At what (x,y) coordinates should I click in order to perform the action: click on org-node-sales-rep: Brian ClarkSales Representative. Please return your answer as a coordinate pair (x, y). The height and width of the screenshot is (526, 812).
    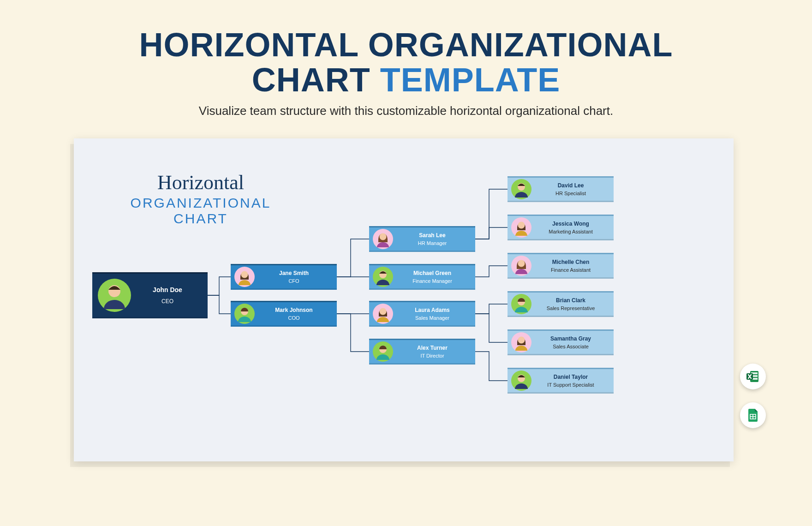
    Looking at the image, I should click on (561, 304).